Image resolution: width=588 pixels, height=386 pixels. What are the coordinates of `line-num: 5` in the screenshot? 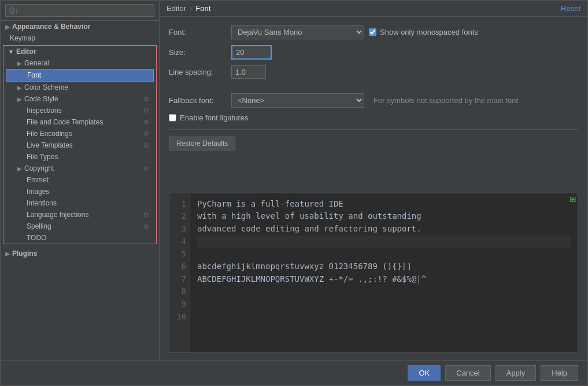 It's located at (180, 254).